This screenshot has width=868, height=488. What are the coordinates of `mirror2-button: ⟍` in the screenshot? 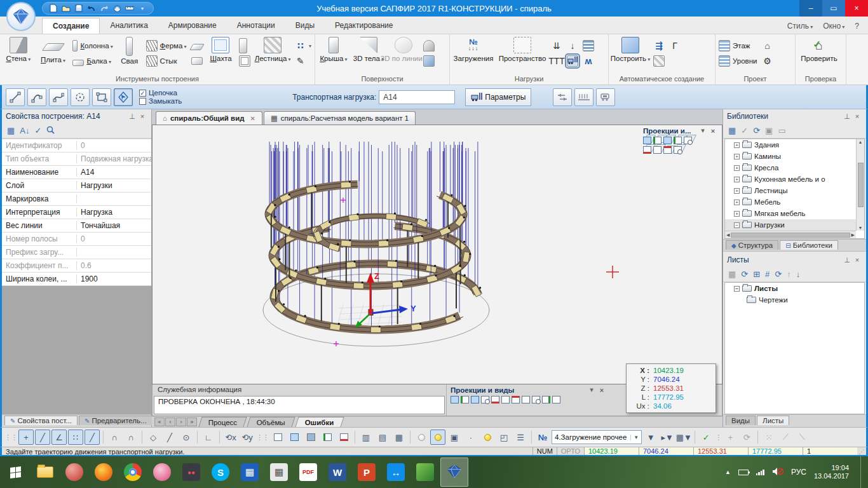 It's located at (802, 437).